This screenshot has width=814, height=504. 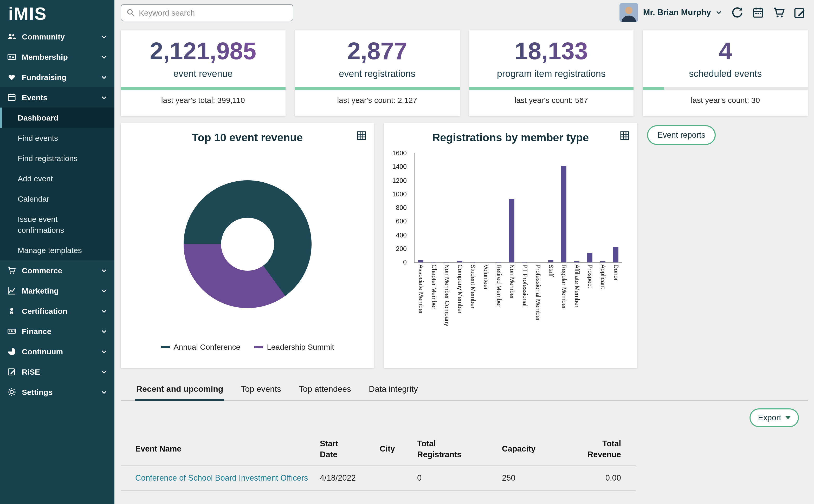 What do you see at coordinates (12, 37) in the screenshot?
I see `community-icon` at bounding box center [12, 37].